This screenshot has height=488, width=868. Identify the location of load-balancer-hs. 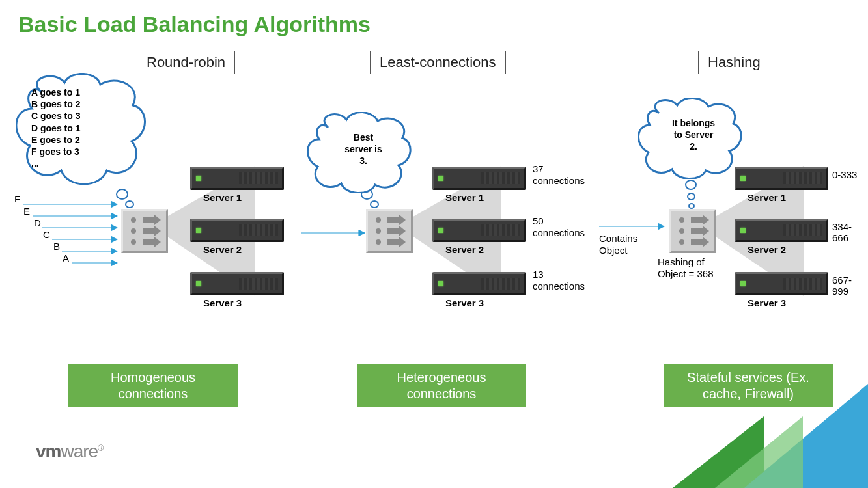
(693, 231).